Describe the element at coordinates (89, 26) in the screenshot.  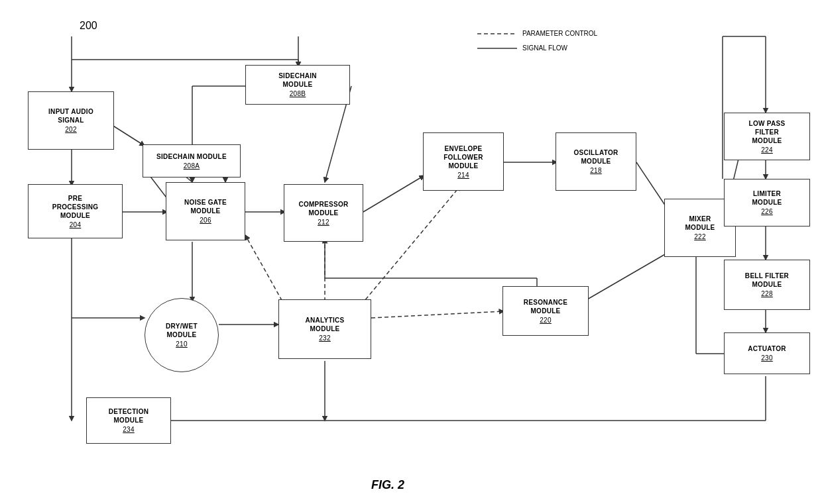
I see `diagram-number: 200` at that location.